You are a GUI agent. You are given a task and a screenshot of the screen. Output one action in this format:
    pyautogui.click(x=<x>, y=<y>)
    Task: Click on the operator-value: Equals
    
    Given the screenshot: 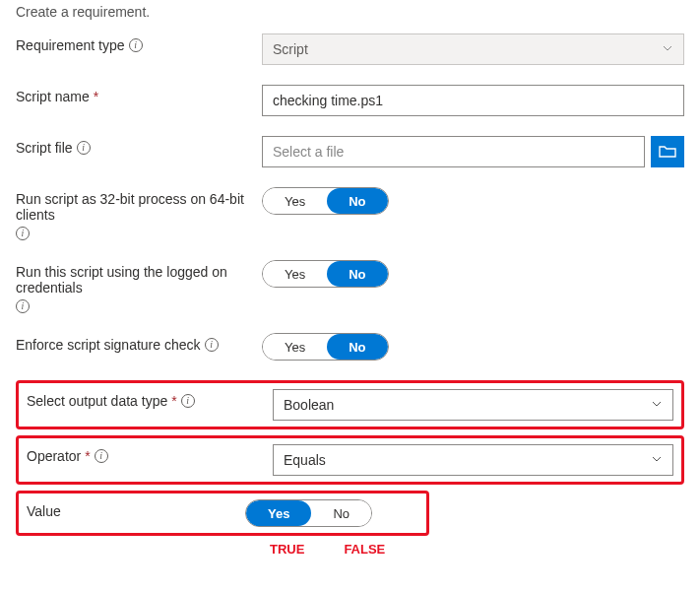 What is the action you would take?
    pyautogui.click(x=305, y=460)
    